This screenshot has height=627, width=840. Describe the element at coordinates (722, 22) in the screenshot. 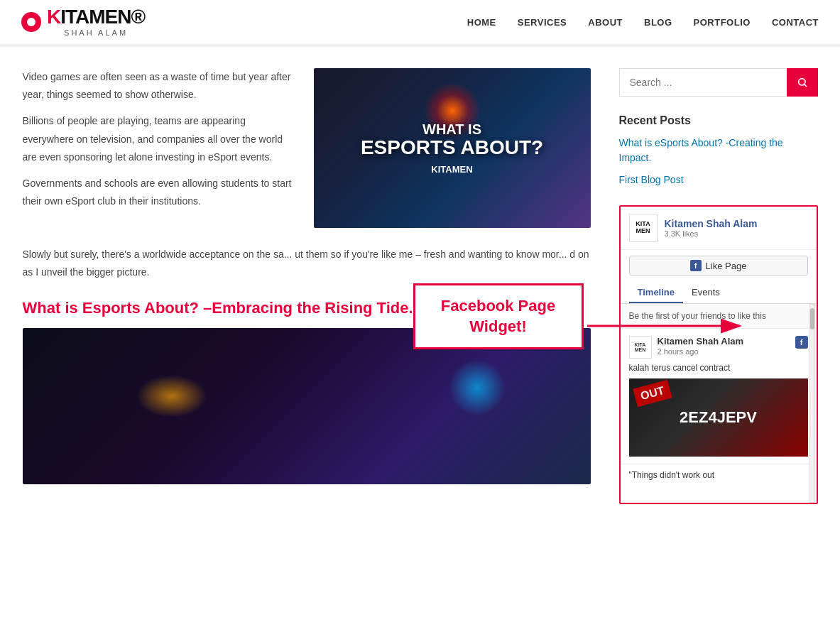

I see `nav-portfolio: PORTFOLIO` at that location.